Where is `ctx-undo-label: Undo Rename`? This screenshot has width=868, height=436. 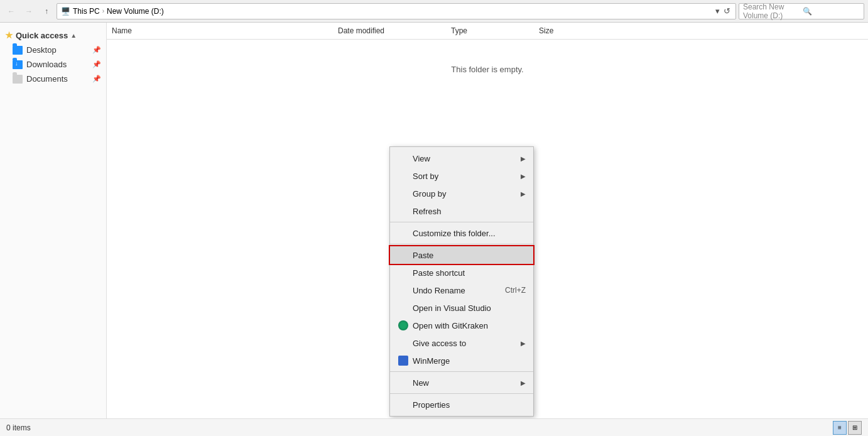
ctx-undo-label: Undo Rename is located at coordinates (439, 290).